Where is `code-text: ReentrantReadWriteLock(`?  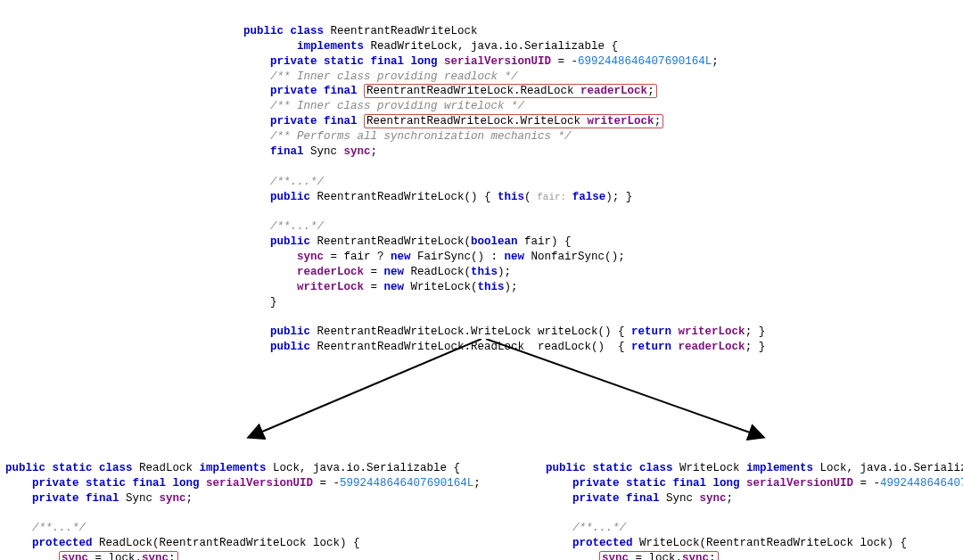
code-text: ReentrantReadWriteLock( is located at coordinates (391, 242).